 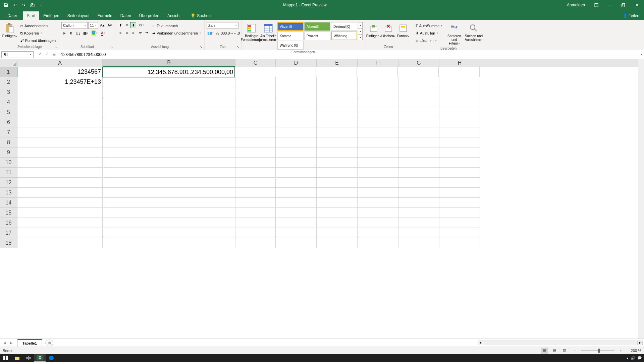 I want to click on cell-B15, so click(x=169, y=213).